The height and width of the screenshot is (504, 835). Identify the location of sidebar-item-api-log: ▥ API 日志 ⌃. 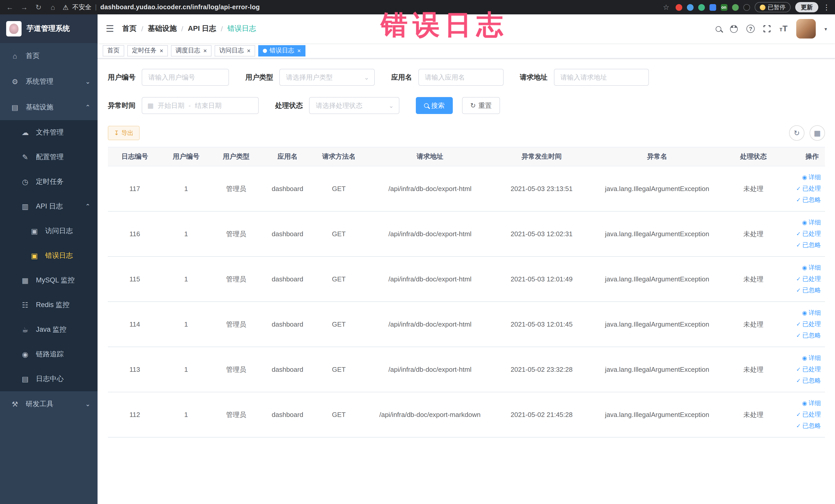
(49, 206).